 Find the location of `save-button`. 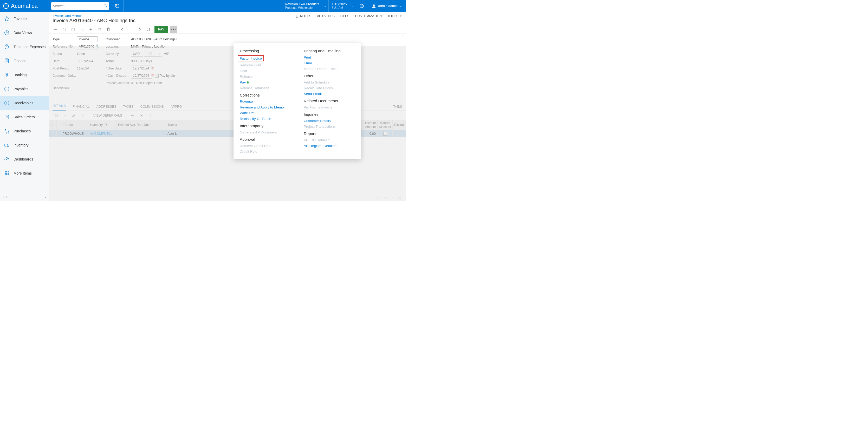

save-button is located at coordinates (73, 30).